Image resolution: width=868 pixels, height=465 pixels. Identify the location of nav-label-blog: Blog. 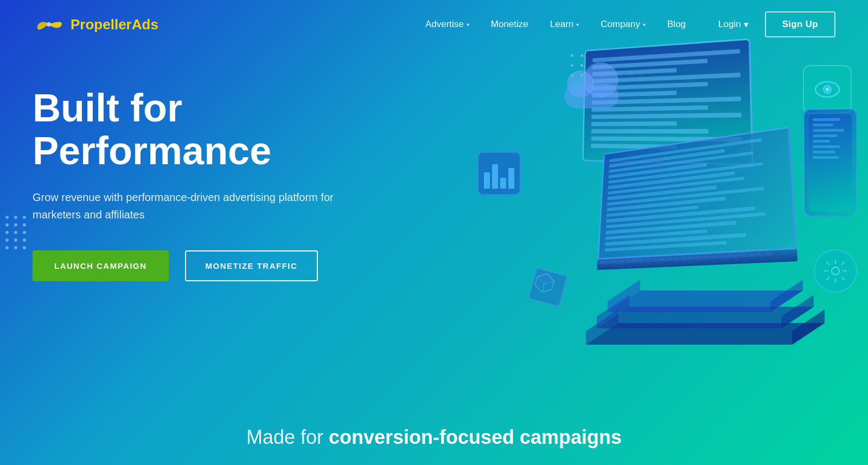
(676, 24).